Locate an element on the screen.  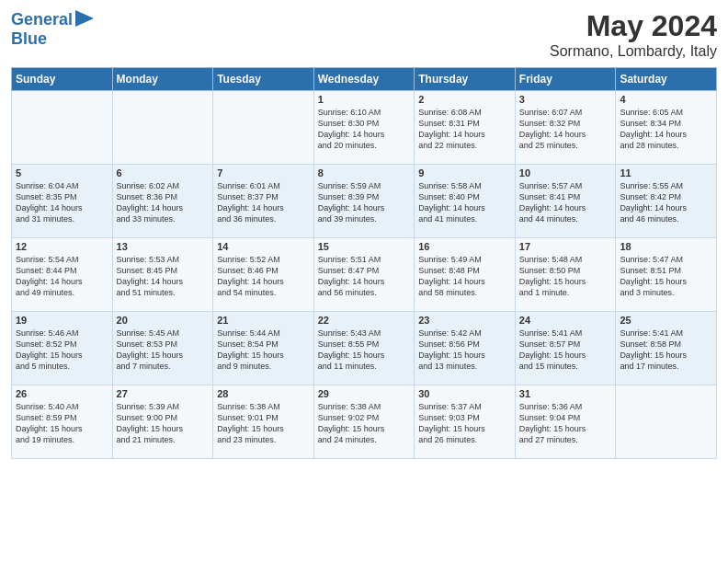
day-number: 28 is located at coordinates (263, 394).